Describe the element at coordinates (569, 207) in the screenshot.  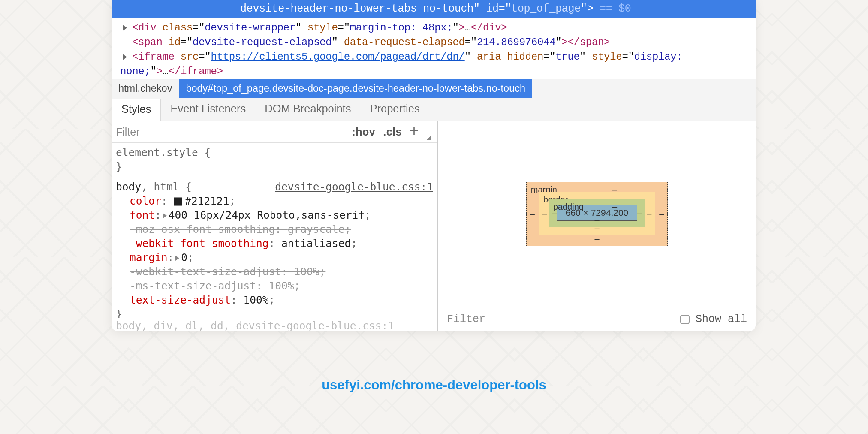
I see `box-label-padding: padding` at that location.